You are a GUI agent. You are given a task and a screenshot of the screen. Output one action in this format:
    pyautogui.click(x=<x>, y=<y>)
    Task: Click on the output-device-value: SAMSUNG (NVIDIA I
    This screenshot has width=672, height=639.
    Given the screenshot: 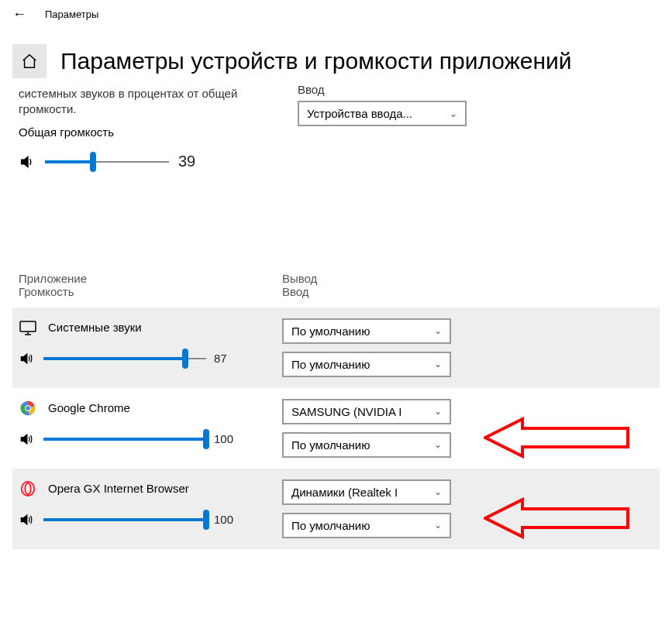 What is the action you would take?
    pyautogui.click(x=347, y=412)
    